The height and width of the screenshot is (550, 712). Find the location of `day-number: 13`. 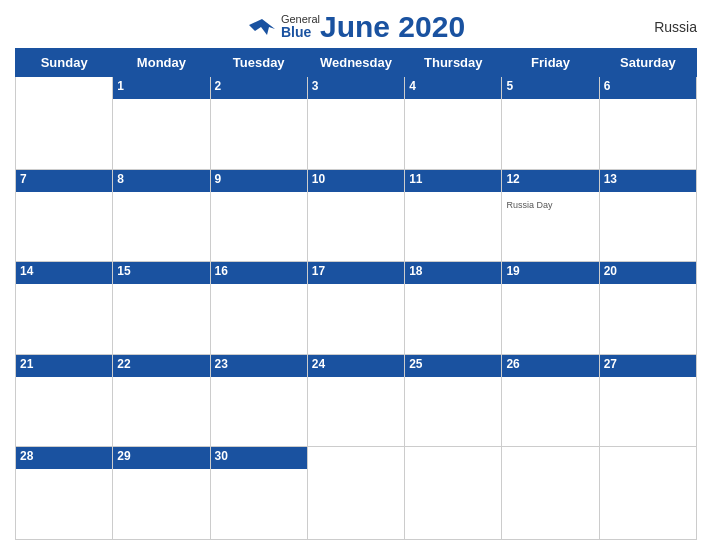

day-number: 13 is located at coordinates (648, 181).